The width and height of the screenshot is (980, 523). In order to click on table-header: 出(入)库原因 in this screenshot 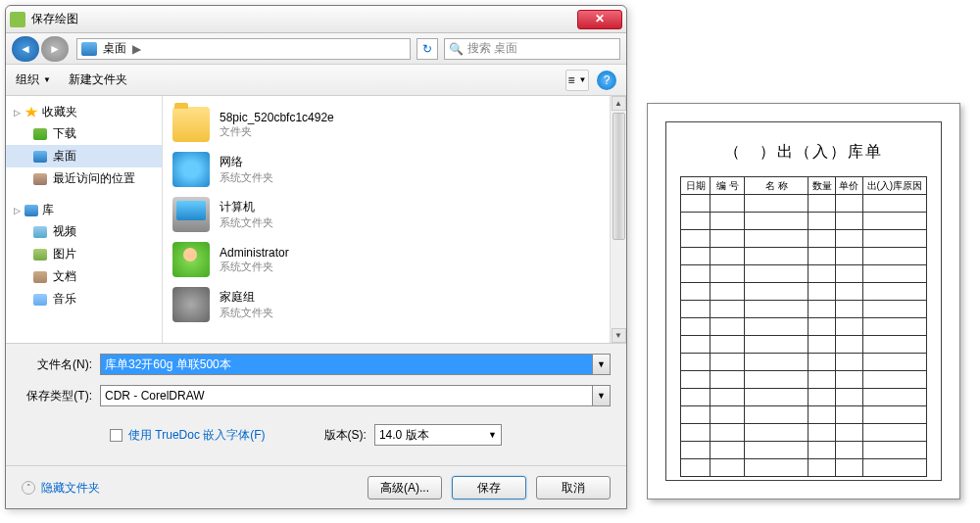, I will do `click(894, 186)`.